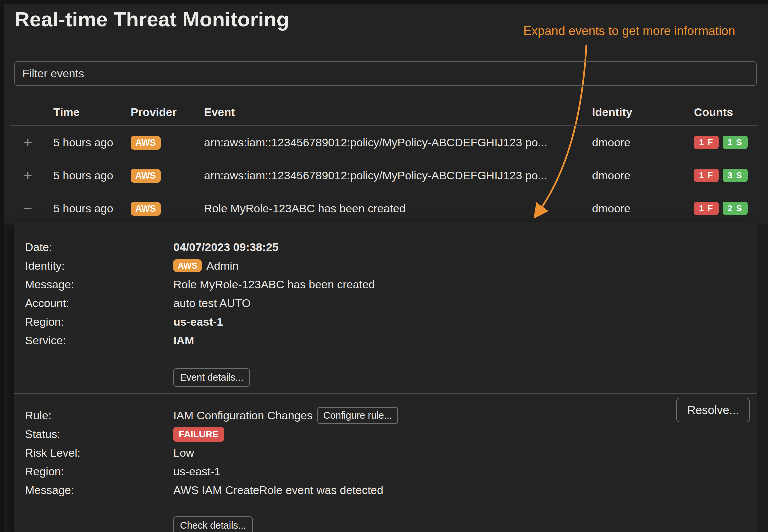 The image size is (768, 532). I want to click on account-value: auto test AUTO, so click(212, 303).